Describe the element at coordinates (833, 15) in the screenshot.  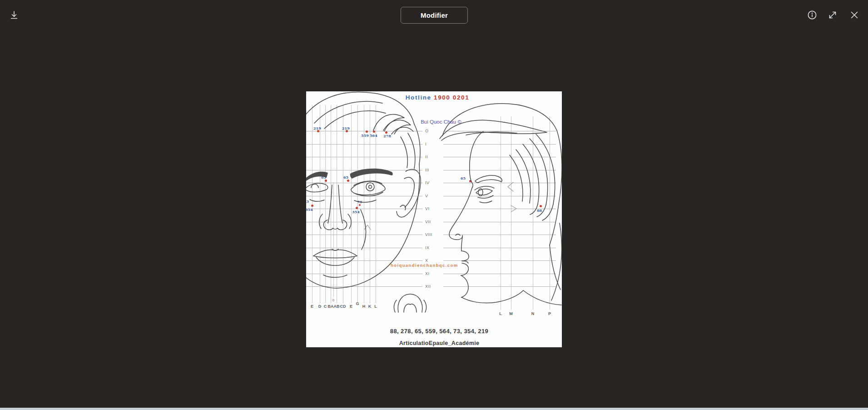
I see `fullscreen-icon` at that location.